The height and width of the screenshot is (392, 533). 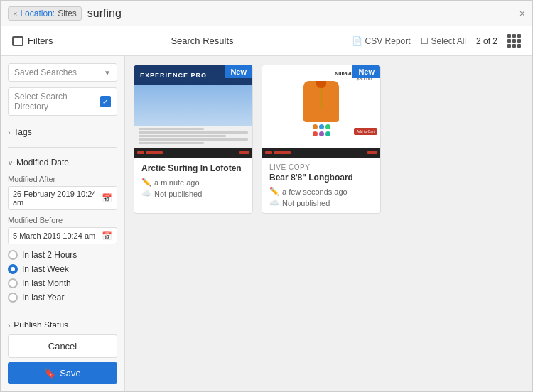 I want to click on location-label: Location:, so click(x=37, y=13).